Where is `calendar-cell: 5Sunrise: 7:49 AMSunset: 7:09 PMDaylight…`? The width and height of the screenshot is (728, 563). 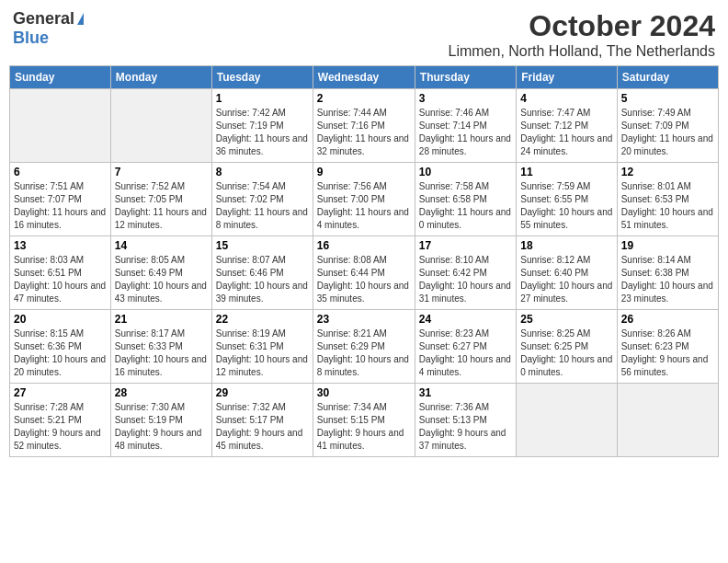 calendar-cell: 5Sunrise: 7:49 AMSunset: 7:09 PMDaylight… is located at coordinates (667, 126).